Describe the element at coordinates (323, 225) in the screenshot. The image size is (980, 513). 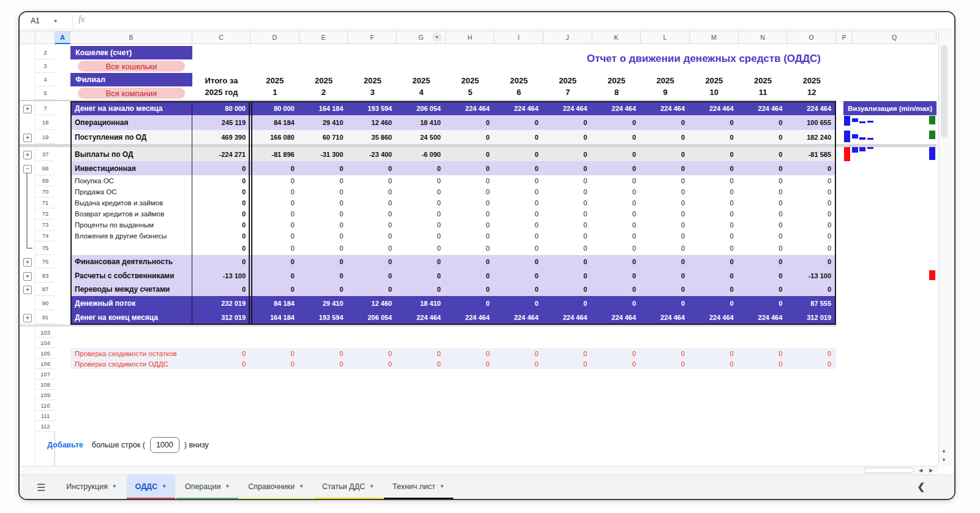
I see `cell-E73: 0` at that location.